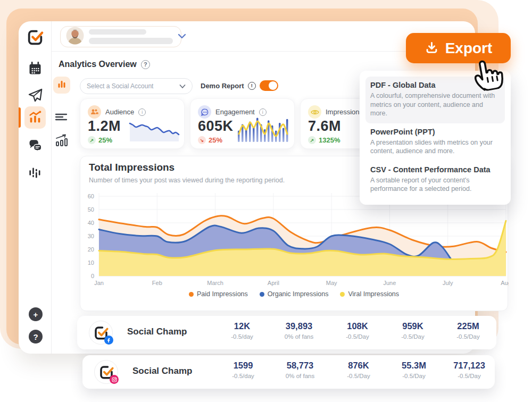 The image size is (532, 402). What do you see at coordinates (35, 147) in the screenshot?
I see `chat-bubbles-icon` at bounding box center [35, 147].